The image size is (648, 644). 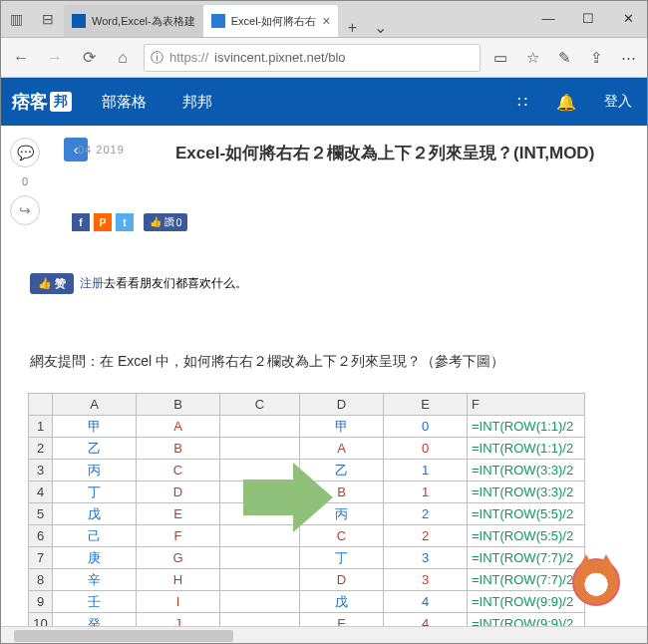 What do you see at coordinates (103, 222) in the screenshot?
I see `share-plurk-icon: P` at bounding box center [103, 222].